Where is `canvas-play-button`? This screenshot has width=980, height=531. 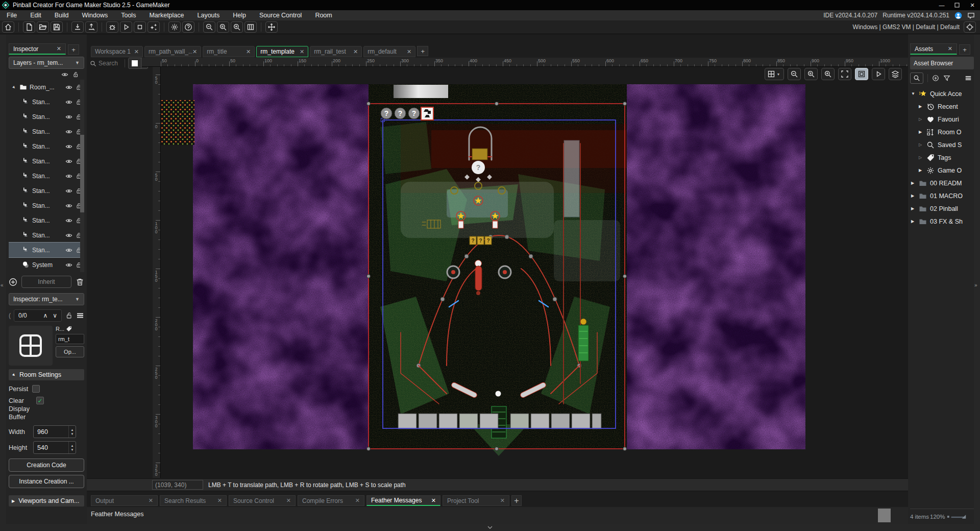
canvas-play-button is located at coordinates (878, 74).